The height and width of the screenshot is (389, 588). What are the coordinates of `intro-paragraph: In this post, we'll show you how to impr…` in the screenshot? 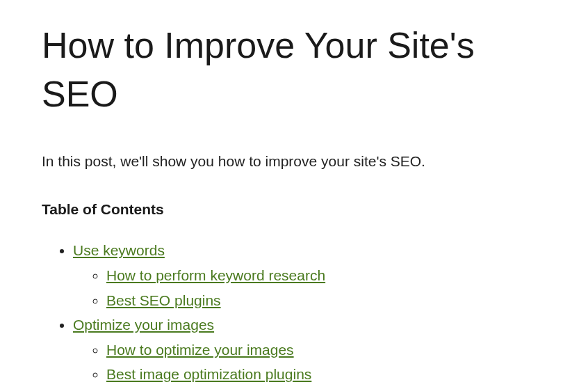 It's located at (294, 161).